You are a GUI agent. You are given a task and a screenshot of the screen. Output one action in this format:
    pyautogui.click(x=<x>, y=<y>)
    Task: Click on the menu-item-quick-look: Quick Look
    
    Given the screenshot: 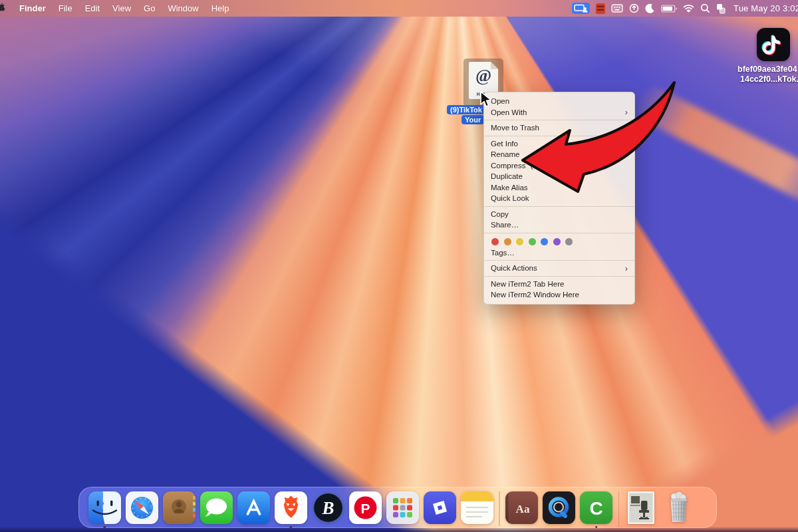 What is the action you would take?
    pyautogui.click(x=559, y=198)
    